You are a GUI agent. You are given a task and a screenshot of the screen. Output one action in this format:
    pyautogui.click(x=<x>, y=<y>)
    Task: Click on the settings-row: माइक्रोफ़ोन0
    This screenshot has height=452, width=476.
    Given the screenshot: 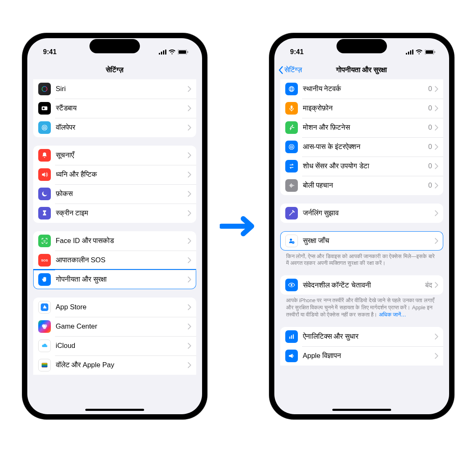 What is the action you would take?
    pyautogui.click(x=362, y=108)
    